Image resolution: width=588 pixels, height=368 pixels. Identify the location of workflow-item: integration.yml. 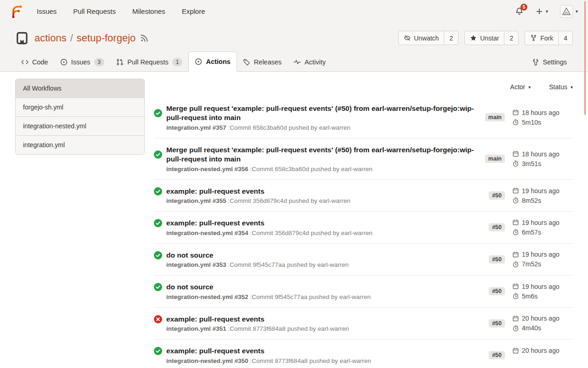
(80, 145).